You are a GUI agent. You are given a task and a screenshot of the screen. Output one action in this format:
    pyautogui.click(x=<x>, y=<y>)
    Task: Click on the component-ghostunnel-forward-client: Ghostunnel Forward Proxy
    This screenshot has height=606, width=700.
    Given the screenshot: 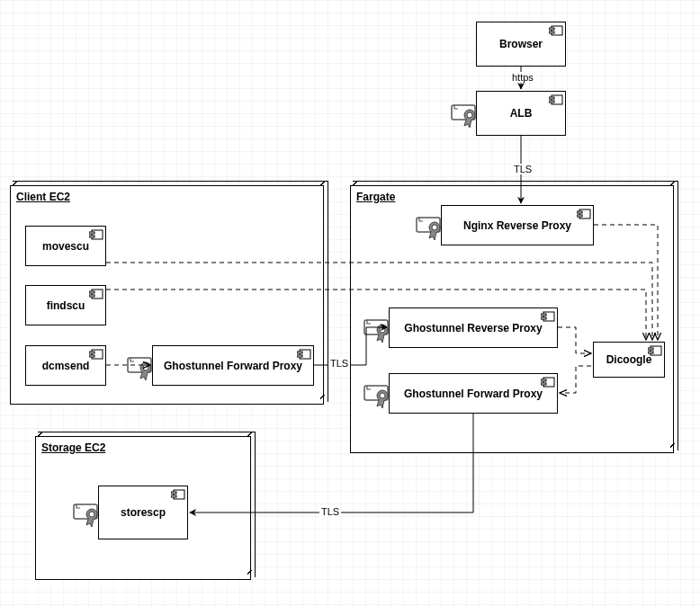 What is the action you would take?
    pyautogui.click(x=233, y=365)
    